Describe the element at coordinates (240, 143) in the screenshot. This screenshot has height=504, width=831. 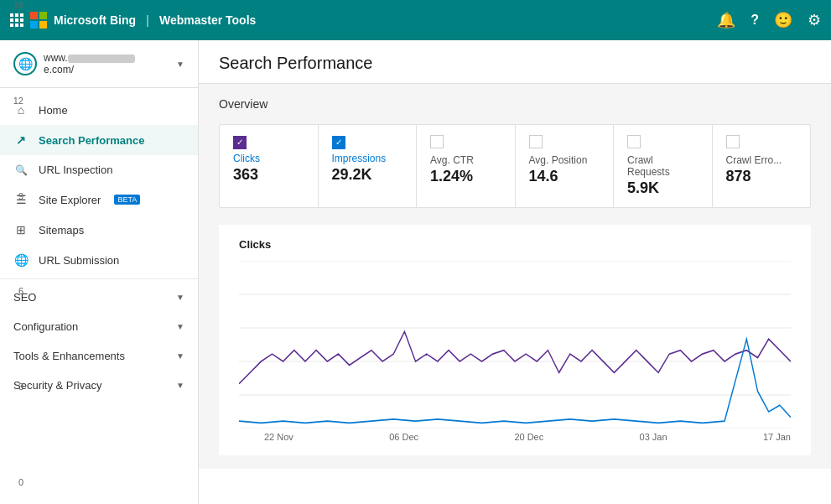
I see `clicks-checkbox` at that location.